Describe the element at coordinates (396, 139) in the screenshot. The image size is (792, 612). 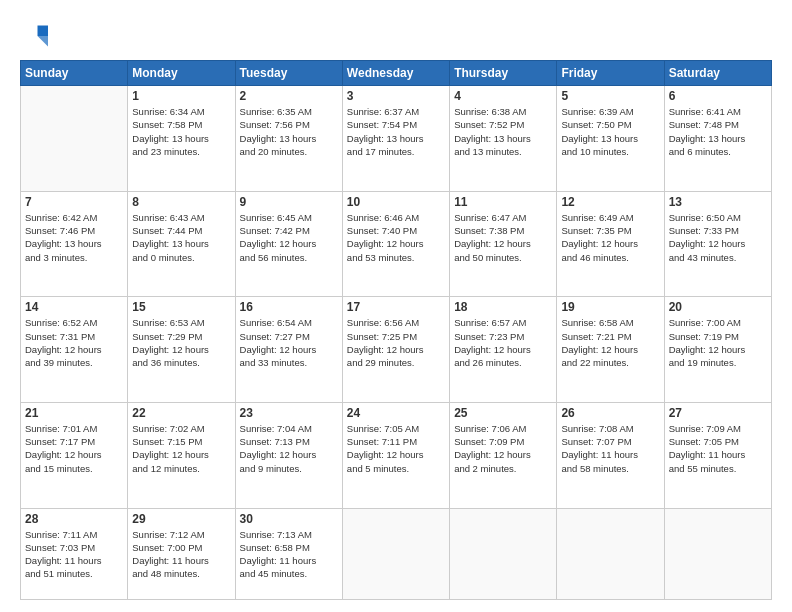
I see `calendar-cell: 3Sunrise: 6:37 AM Sunset: 7:54 PM Daylig…` at that location.